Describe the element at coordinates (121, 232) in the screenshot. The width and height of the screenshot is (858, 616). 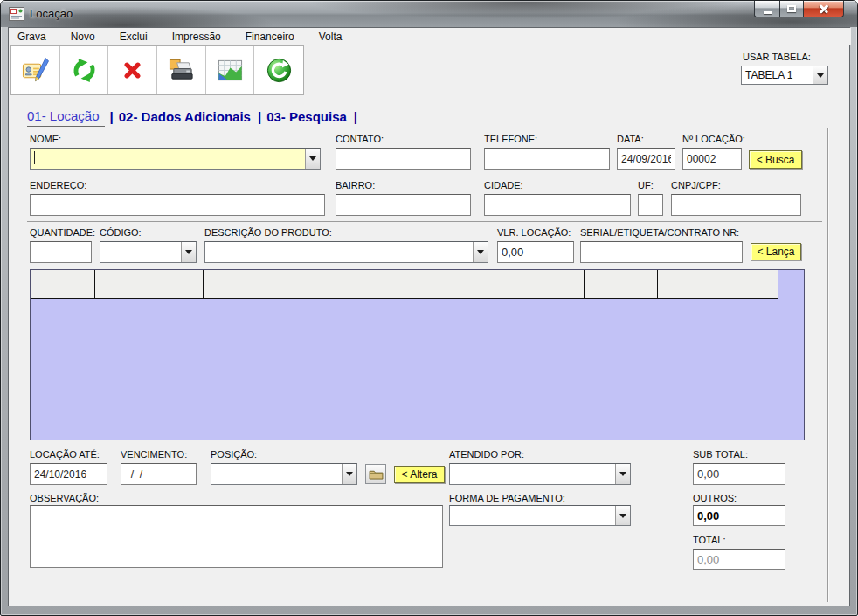
I see `codigo-label: CÓDIGO:` at that location.